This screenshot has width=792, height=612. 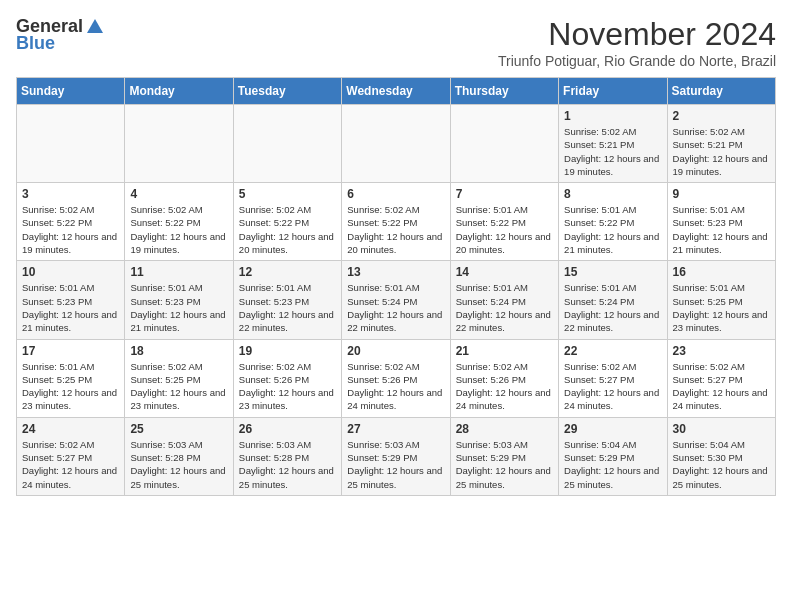 What do you see at coordinates (504, 429) in the screenshot?
I see `day-number: 28` at bounding box center [504, 429].